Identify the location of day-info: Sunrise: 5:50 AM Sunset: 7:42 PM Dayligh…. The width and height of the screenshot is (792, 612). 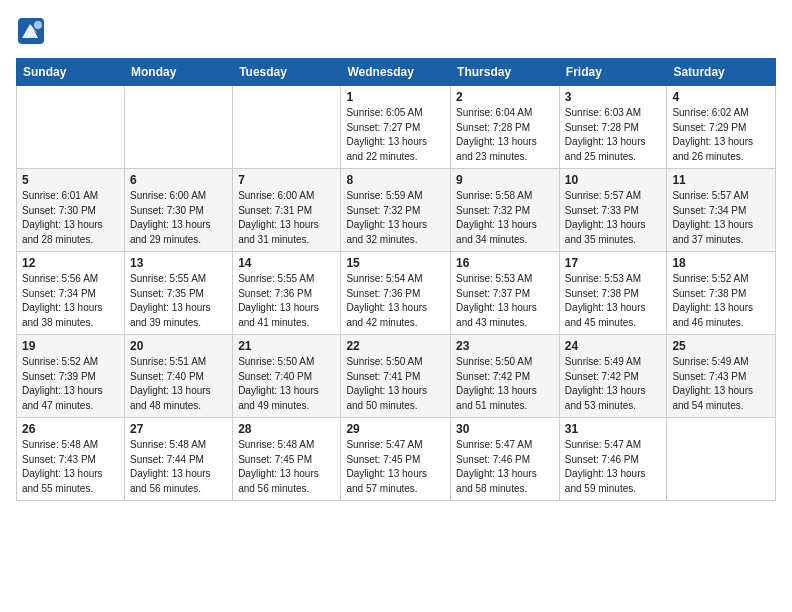
(505, 384).